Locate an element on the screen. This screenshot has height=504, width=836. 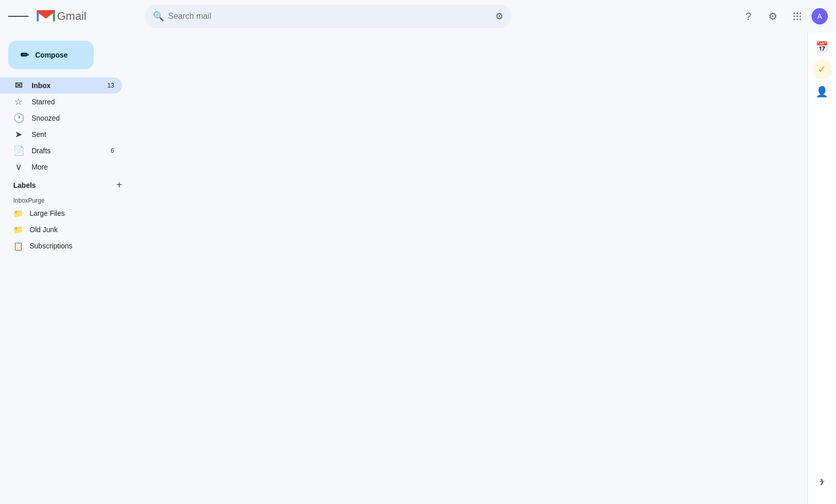
sidebar-item-snoozed: 🕐 Snoozed is located at coordinates (61, 118).